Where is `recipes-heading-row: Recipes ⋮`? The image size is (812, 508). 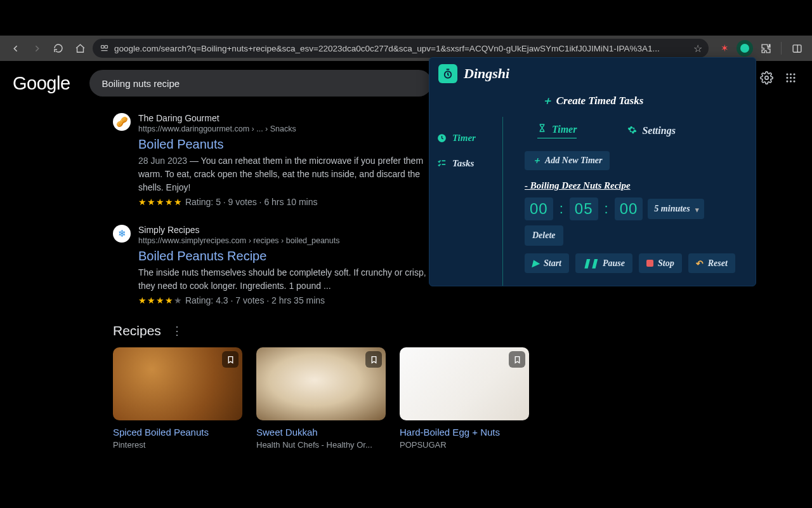
recipes-heading-row: Recipes ⋮ is located at coordinates (278, 331).